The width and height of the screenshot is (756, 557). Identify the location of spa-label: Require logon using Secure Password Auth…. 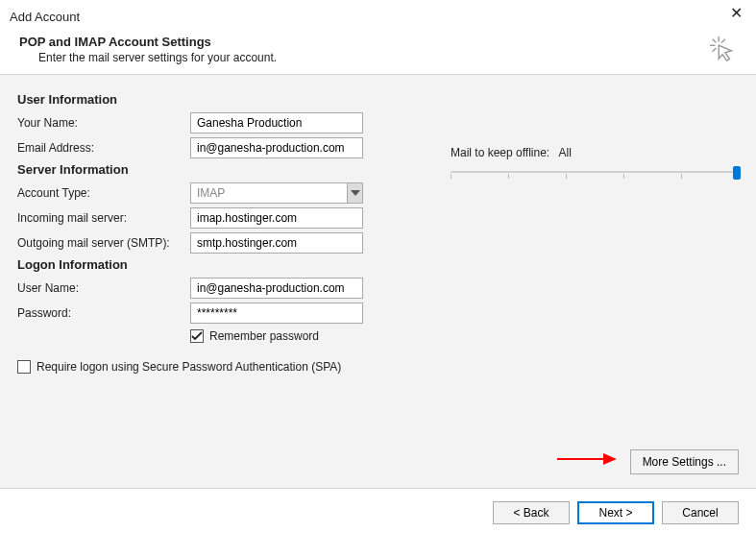
(188, 367).